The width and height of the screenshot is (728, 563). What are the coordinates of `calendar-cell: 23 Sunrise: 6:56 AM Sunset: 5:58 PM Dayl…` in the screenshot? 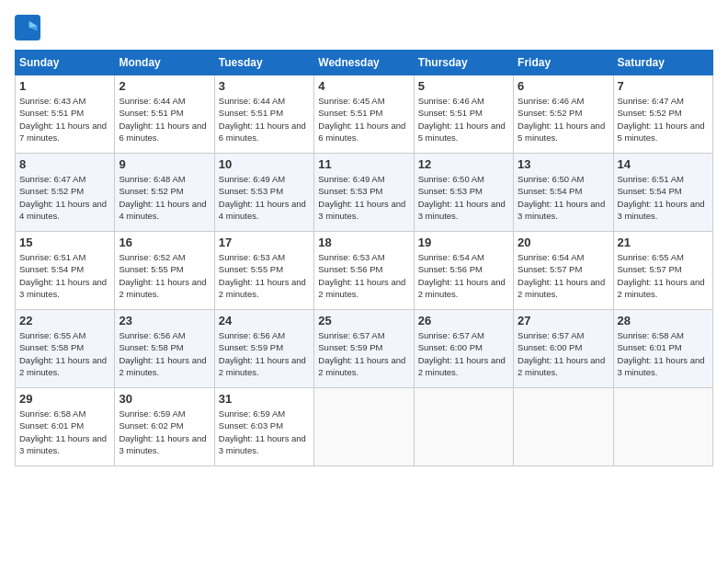 It's located at (165, 350).